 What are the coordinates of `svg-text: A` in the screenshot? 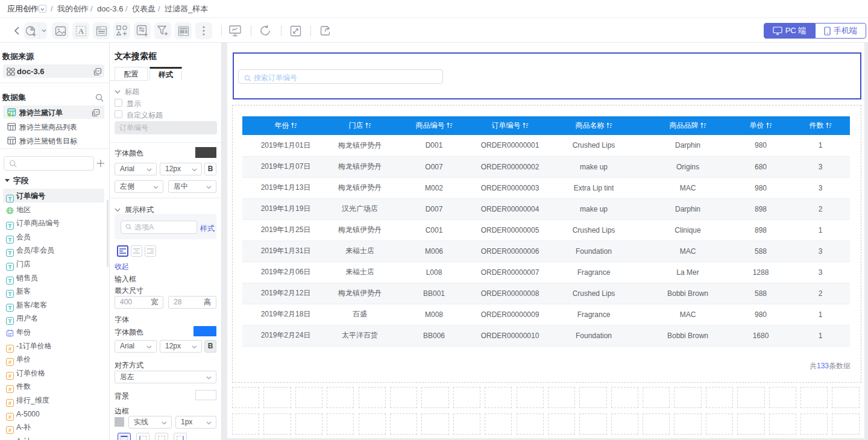 It's located at (81, 31).